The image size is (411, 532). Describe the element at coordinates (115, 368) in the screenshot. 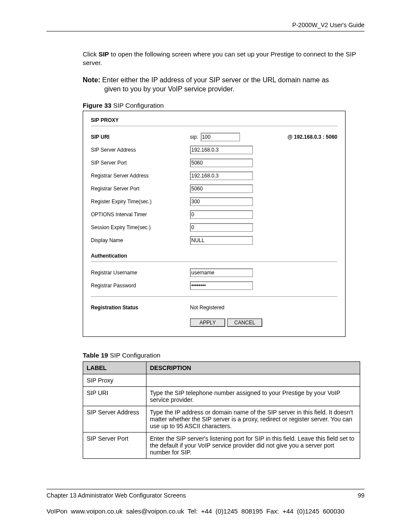

I see `table-header-label: LABEL` at that location.